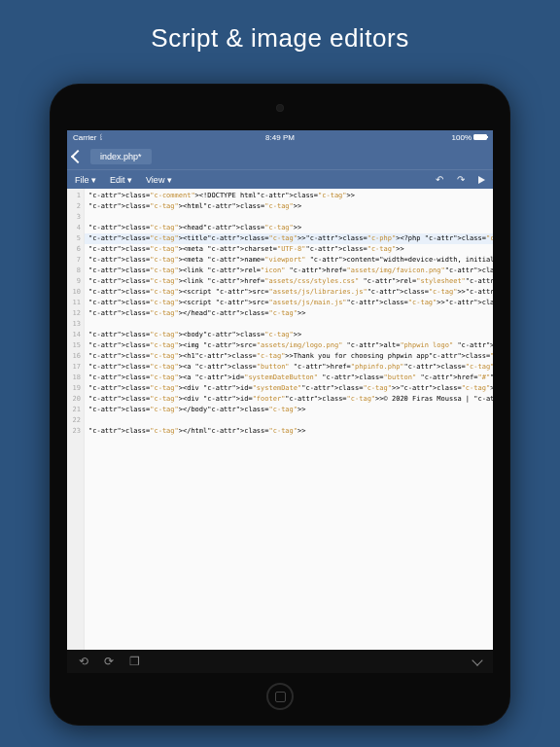 The width and height of the screenshot is (560, 747). What do you see at coordinates (78, 157) in the screenshot?
I see `back-button` at bounding box center [78, 157].